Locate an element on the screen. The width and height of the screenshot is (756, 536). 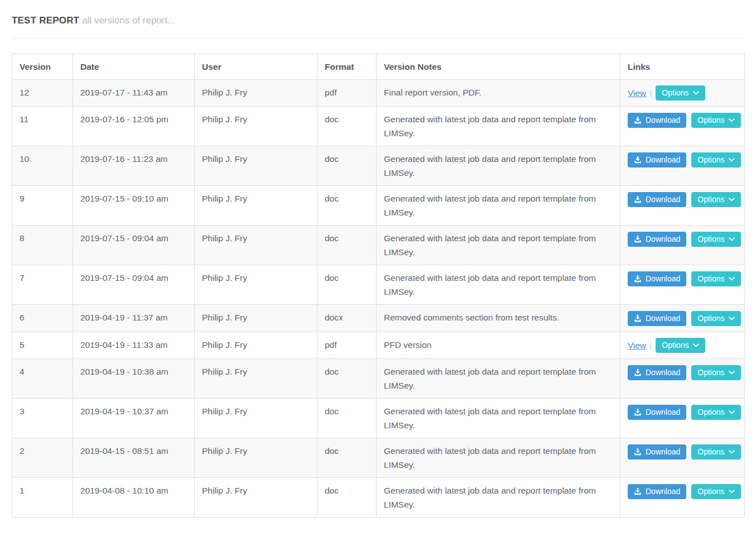
date-cell: 2019-04-19 - 10:38 am is located at coordinates (134, 379).